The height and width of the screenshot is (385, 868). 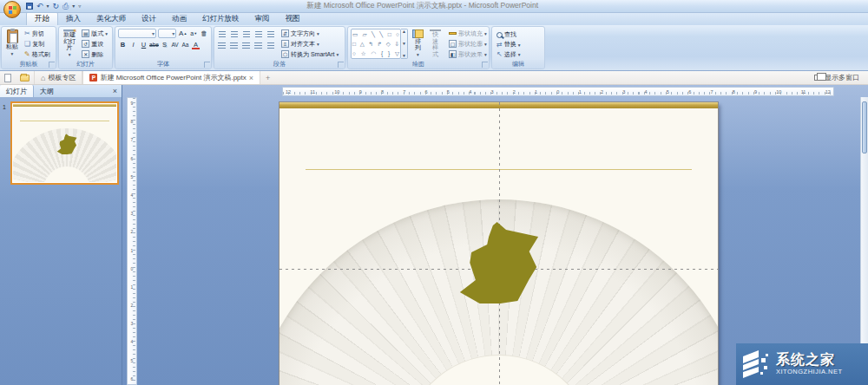 What do you see at coordinates (434, 7) in the screenshot?
I see `title-bar: ↶▾ ↻ ⎙▾ ▿ 新建 Microsoft Office PowerPoint…` at bounding box center [434, 7].